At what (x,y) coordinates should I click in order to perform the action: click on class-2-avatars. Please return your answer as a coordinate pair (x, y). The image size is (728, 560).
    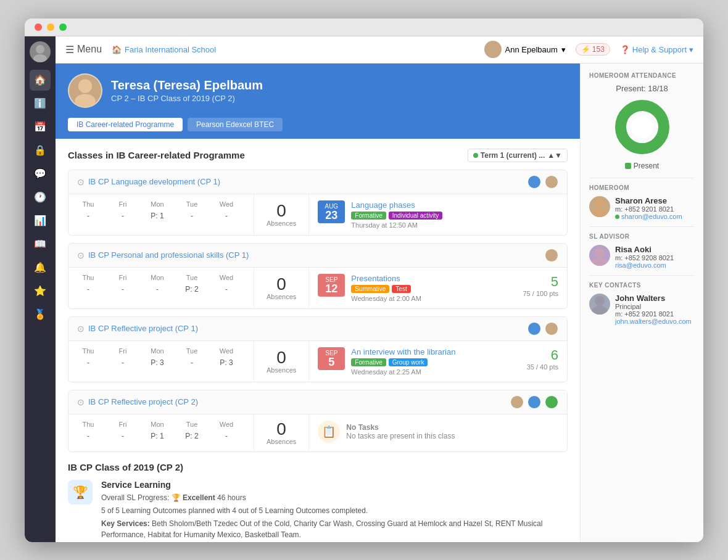
    Looking at the image, I should click on (552, 255).